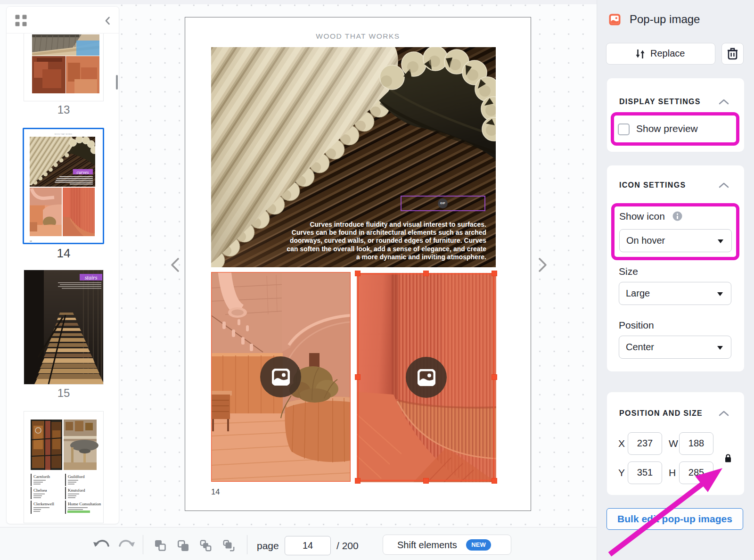 The width and height of the screenshot is (754, 560). I want to click on svg-text: Guildford, so click(76, 477).